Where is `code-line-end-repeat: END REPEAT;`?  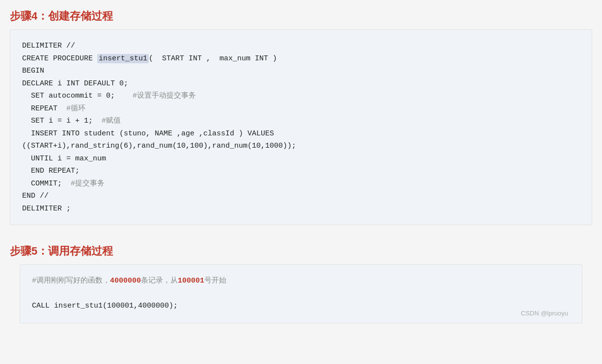 code-line-end-repeat: END REPEAT; is located at coordinates (51, 171).